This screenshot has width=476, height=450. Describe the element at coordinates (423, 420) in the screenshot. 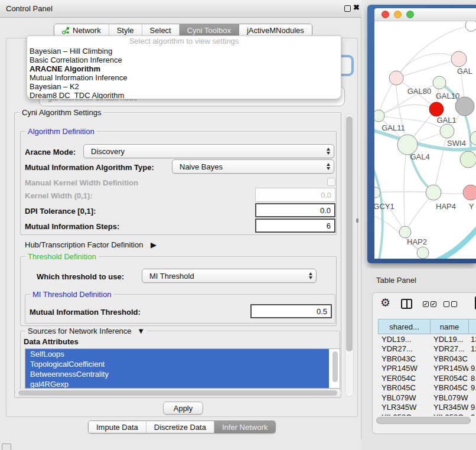

I see `table-horizontal-scrollbar-thumb` at that location.